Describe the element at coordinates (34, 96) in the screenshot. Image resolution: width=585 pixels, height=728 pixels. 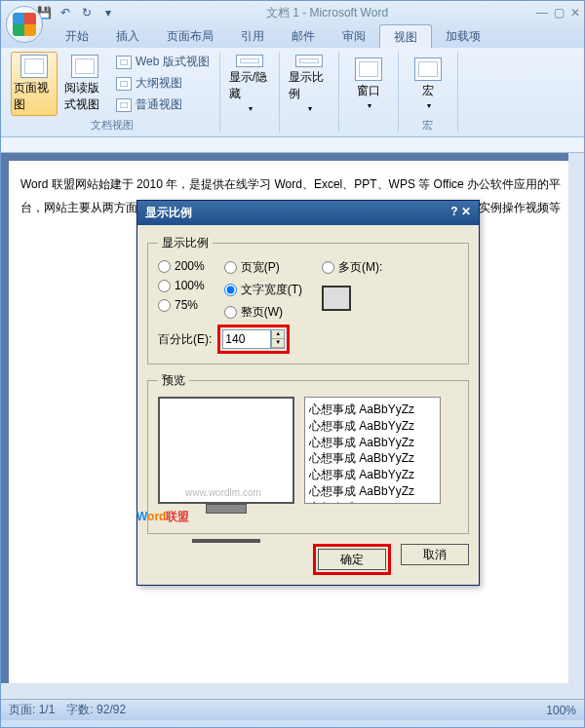
I see `page-view-label: 页面视图` at that location.